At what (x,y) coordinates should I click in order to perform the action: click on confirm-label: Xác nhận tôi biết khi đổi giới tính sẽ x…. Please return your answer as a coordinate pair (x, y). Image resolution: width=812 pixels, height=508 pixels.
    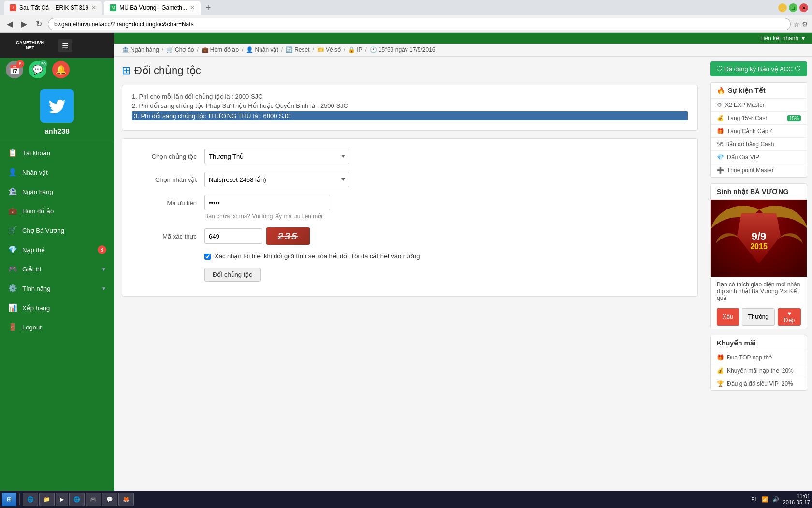
    Looking at the image, I should click on (444, 256).